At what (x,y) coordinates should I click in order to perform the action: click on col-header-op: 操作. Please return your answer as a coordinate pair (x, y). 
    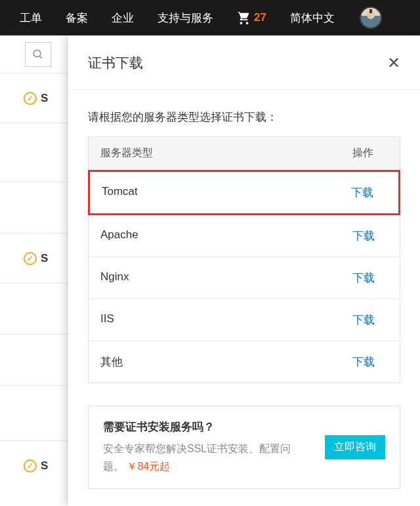
    Looking at the image, I should click on (370, 154).